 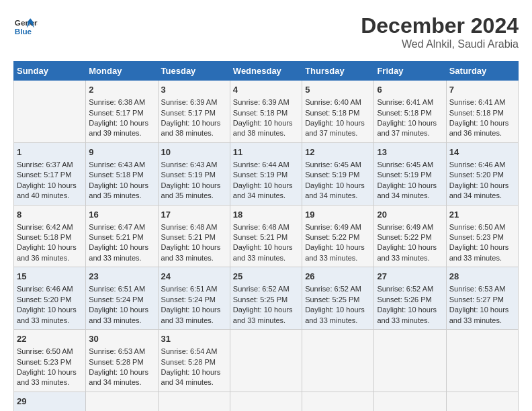 I want to click on calendar-day-cell: 5Sunrise: 6:40 AMSunset: 5:18 PMDaylight…, so click(x=339, y=111).